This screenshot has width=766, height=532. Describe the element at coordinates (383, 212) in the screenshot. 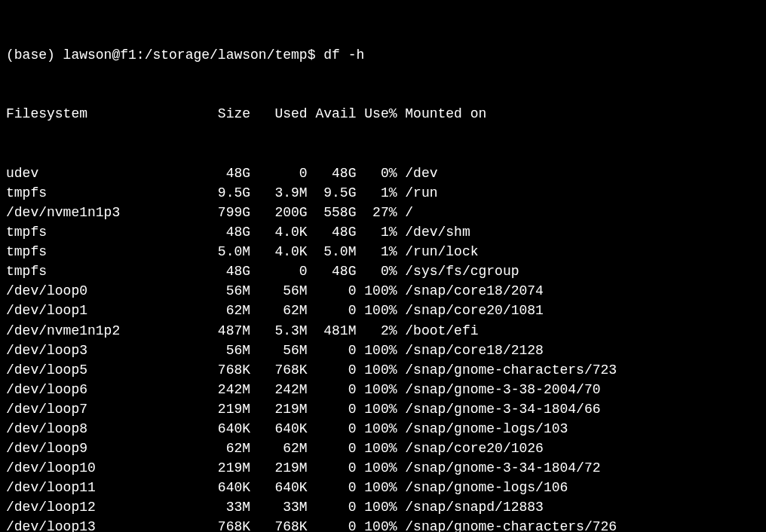

I see `df-row: /dev/nvme1n1p3 799G 200G 558G 27% /` at that location.